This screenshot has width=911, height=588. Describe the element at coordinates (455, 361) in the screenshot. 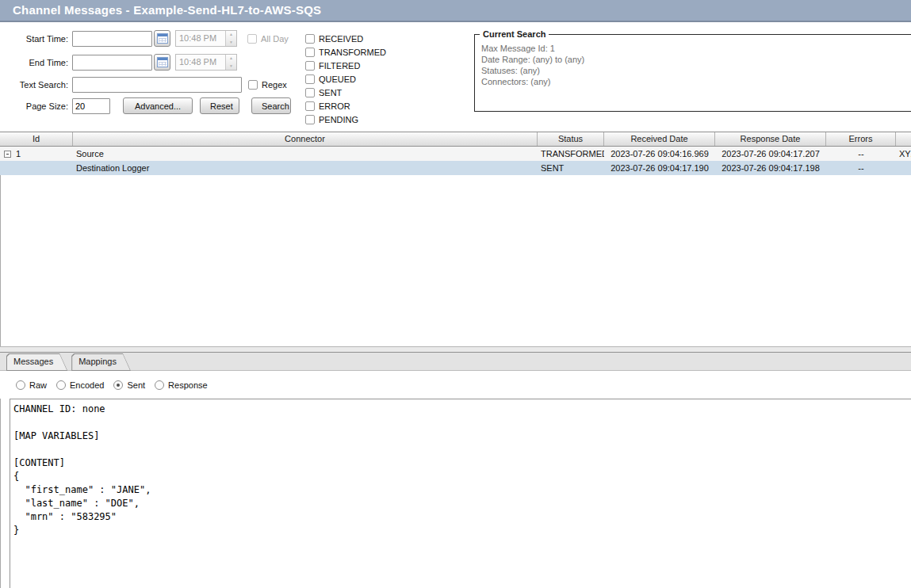

I see `bottom-tab-strip: Messages Mappings` at that location.